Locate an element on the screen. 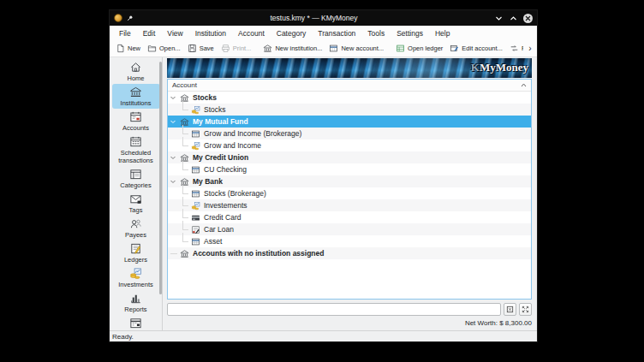  toolbar-new-institution-button: New institution... is located at coordinates (293, 48).